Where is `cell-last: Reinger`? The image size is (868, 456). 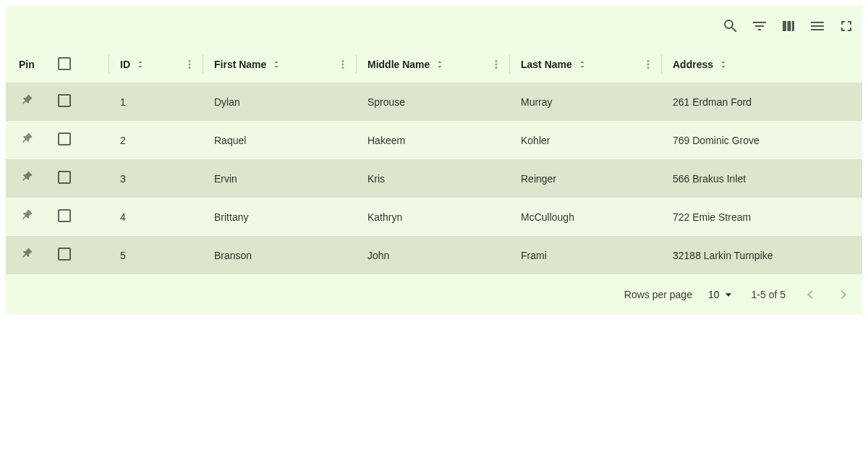
cell-last: Reinger is located at coordinates (585, 178).